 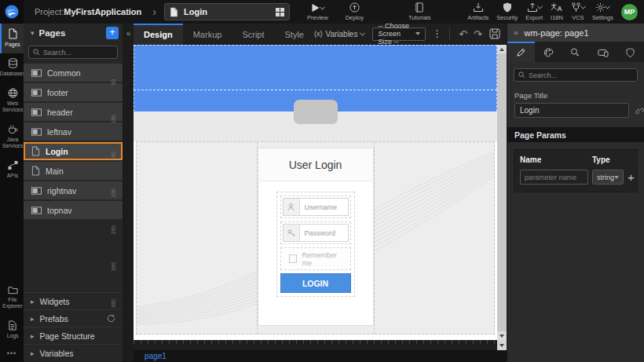 What do you see at coordinates (12, 68) in the screenshot?
I see `sidebar-item-databases: Databases` at bounding box center [12, 68].